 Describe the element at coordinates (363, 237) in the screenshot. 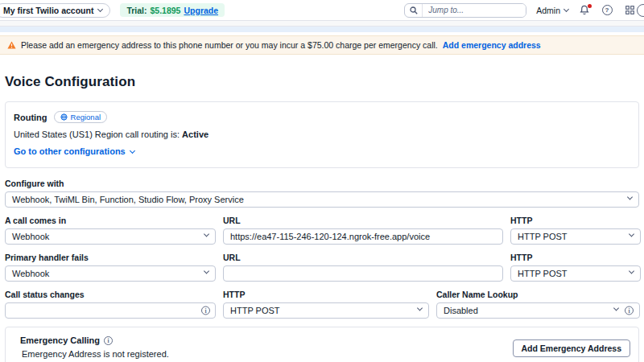

I see `voice-url-input` at that location.